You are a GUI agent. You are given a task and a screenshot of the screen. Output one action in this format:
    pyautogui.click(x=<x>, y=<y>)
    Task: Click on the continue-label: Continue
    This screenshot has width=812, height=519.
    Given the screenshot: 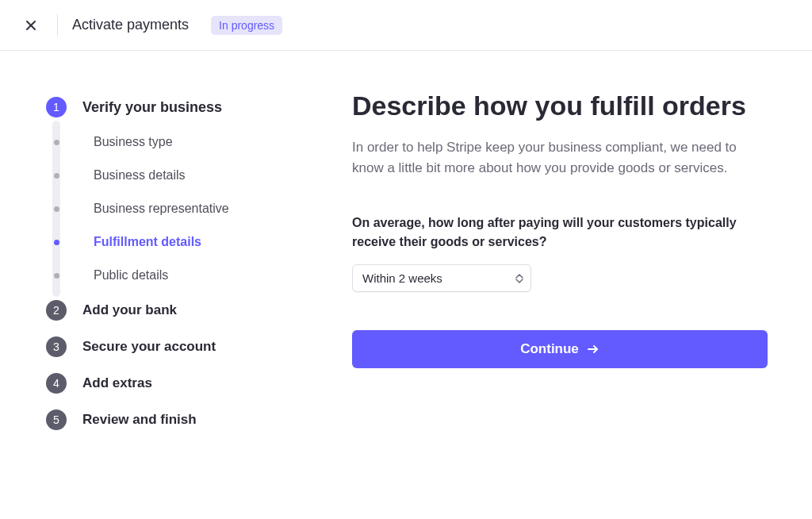 What is the action you would take?
    pyautogui.click(x=550, y=349)
    